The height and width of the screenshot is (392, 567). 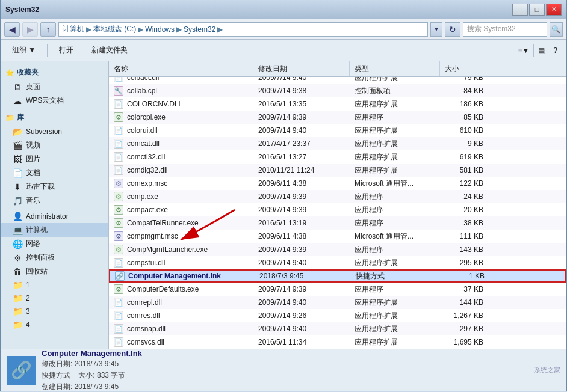 What do you see at coordinates (464, 69) in the screenshot?
I see `col-header-size: 大小` at bounding box center [464, 69].